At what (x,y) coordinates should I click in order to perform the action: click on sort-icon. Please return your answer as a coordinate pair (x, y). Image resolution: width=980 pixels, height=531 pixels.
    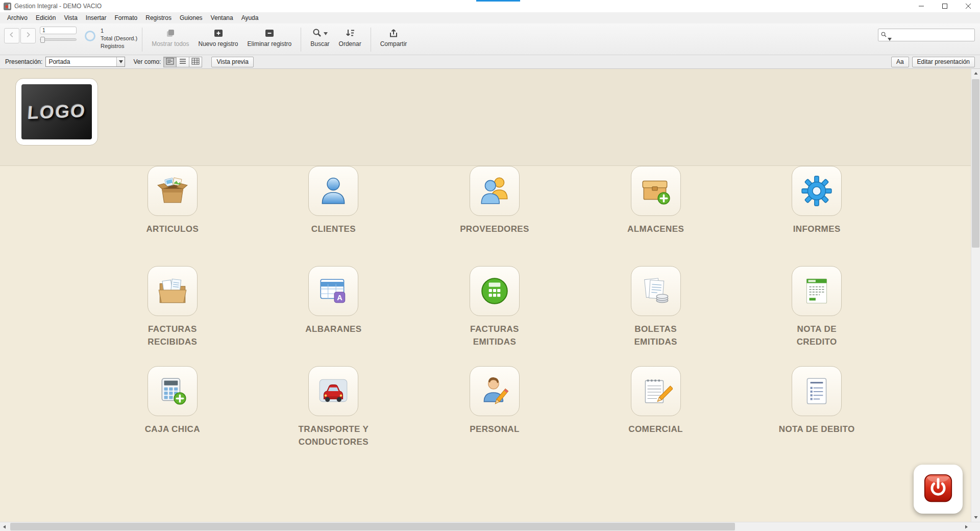
    Looking at the image, I should click on (350, 33).